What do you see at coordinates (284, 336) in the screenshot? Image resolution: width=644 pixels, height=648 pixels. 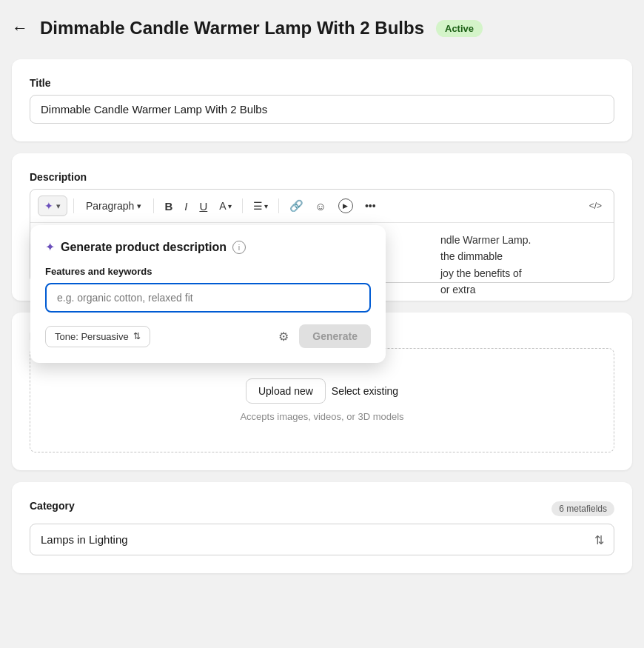 I see `settings-button: ⚙` at bounding box center [284, 336].